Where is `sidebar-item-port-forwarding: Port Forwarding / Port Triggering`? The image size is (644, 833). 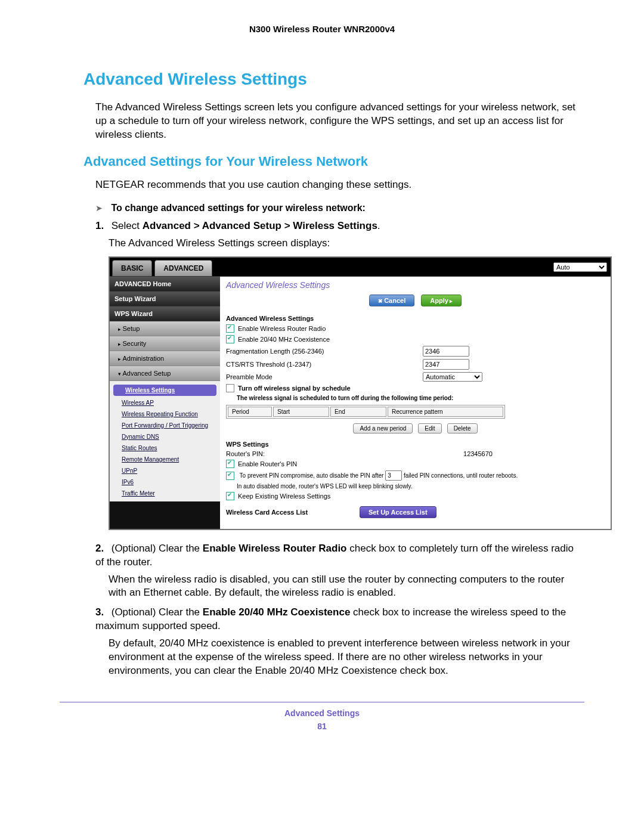 sidebar-item-port-forwarding: Port Forwarding / Port Triggering is located at coordinates (165, 426).